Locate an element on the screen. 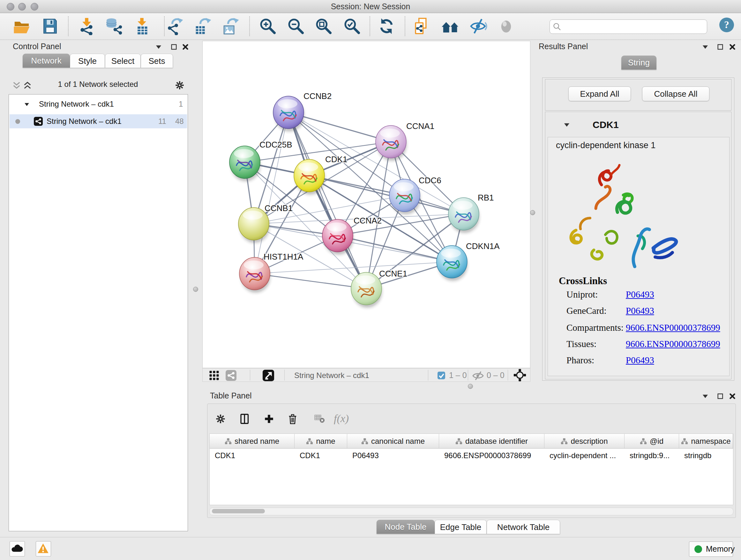  statusbar-separator is located at coordinates (285, 375).